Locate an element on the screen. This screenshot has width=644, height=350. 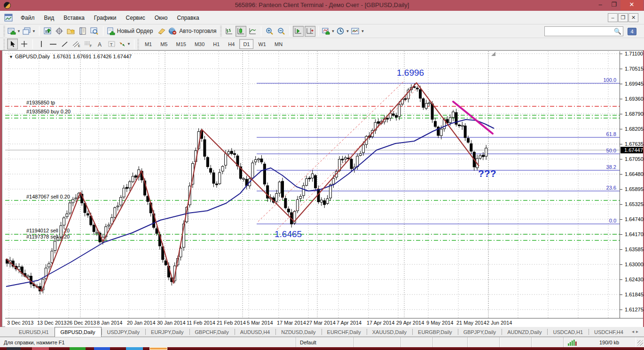
cursor-button is located at coordinates (12, 44).